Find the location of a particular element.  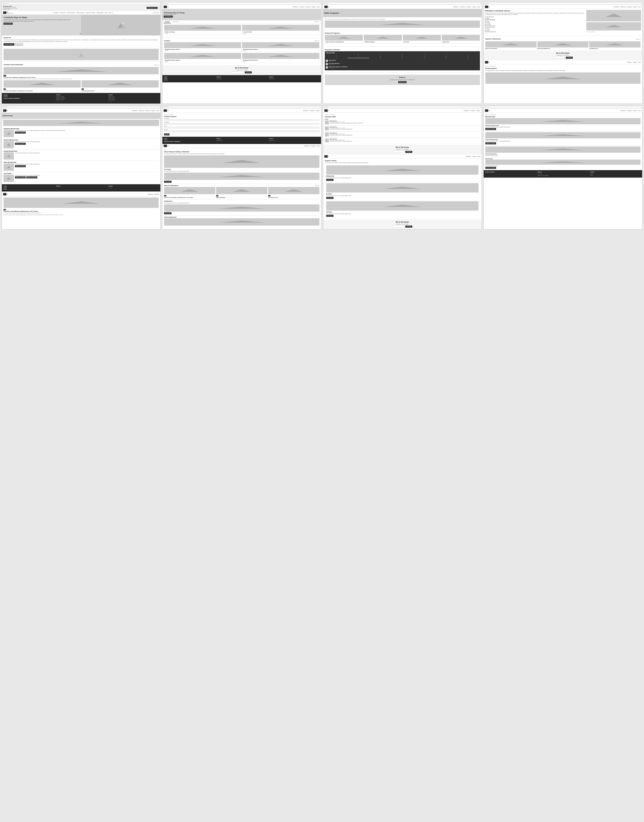

prev-card-1-title: Woodland Escape: Woven 6 is located at coordinates (203, 49).